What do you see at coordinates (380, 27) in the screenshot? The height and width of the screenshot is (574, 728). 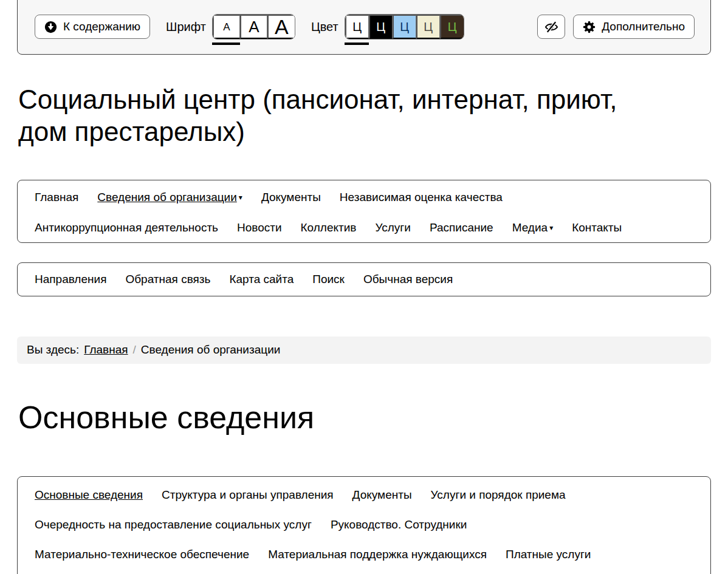 I see `color-scheme-black-button: Ц` at bounding box center [380, 27].